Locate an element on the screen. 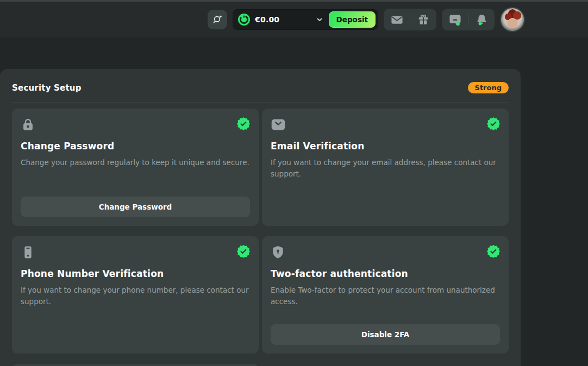  shield-keyhole-icon is located at coordinates (278, 252).